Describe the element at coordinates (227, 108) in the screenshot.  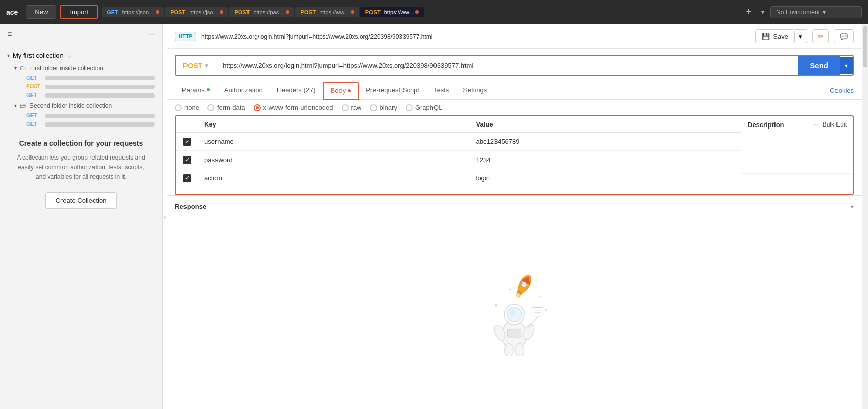
I see `body-type-formdata: form-data` at that location.